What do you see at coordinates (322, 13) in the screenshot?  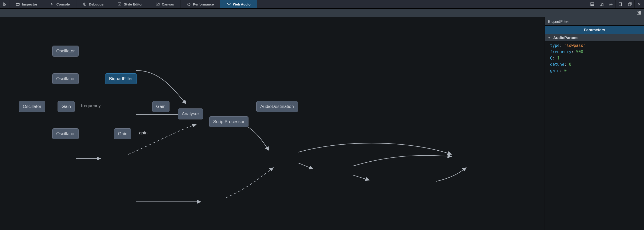 I see `secondary-toolbar` at bounding box center [322, 13].